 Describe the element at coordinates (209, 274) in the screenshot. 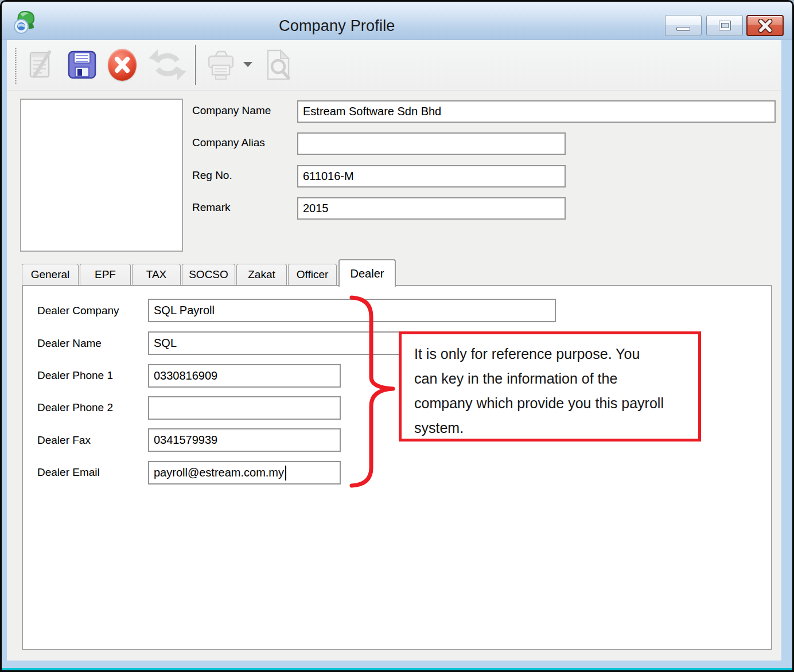

I see `tab-socso: SOCSO` at that location.